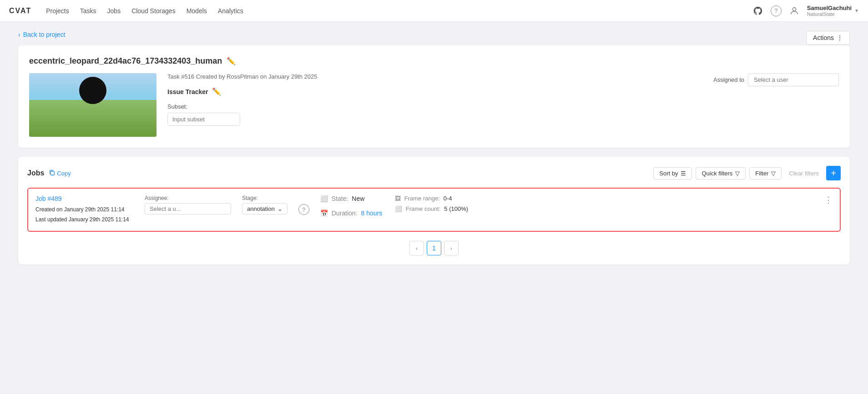 This screenshot has height=394, width=868. Describe the element at coordinates (51, 219) in the screenshot. I see `last-updated-label: Last updated` at that location.